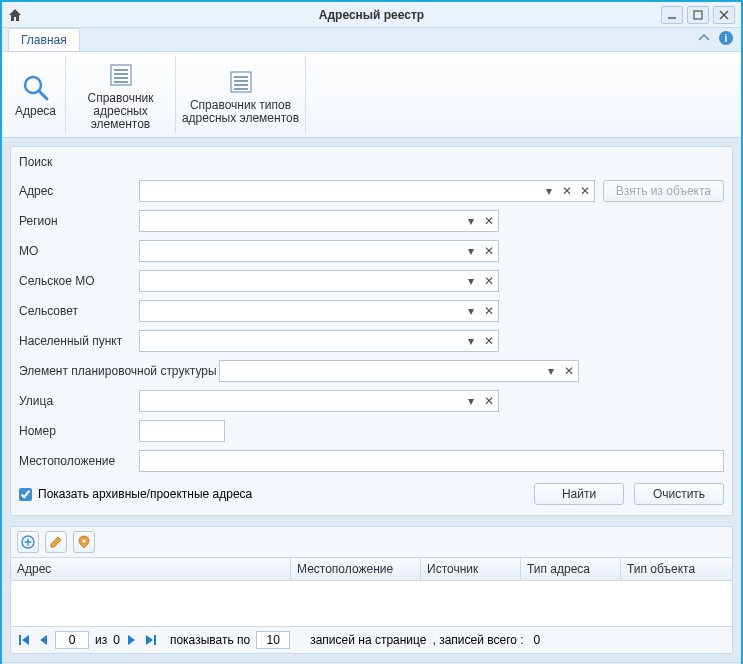  What do you see at coordinates (121, 94) in the screenshot?
I see `ribbon-dict-elements: Справочникадресных элементов` at bounding box center [121, 94].